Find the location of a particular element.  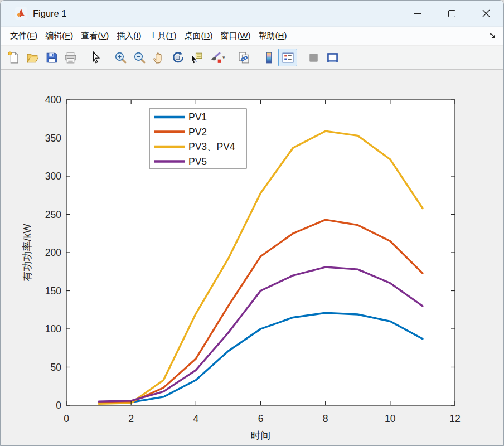

zoom-out-button is located at coordinates (139, 57).